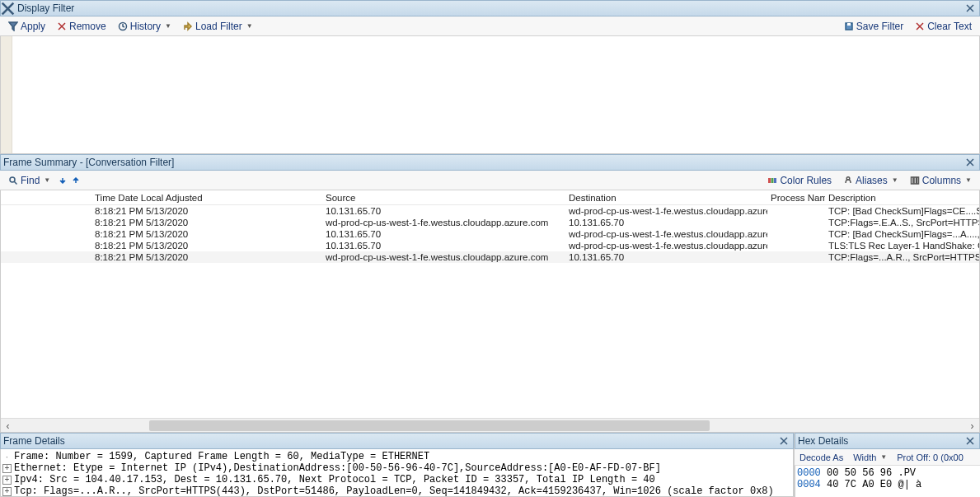 The image size is (980, 497). I want to click on hex-offset: 0004, so click(809, 485).